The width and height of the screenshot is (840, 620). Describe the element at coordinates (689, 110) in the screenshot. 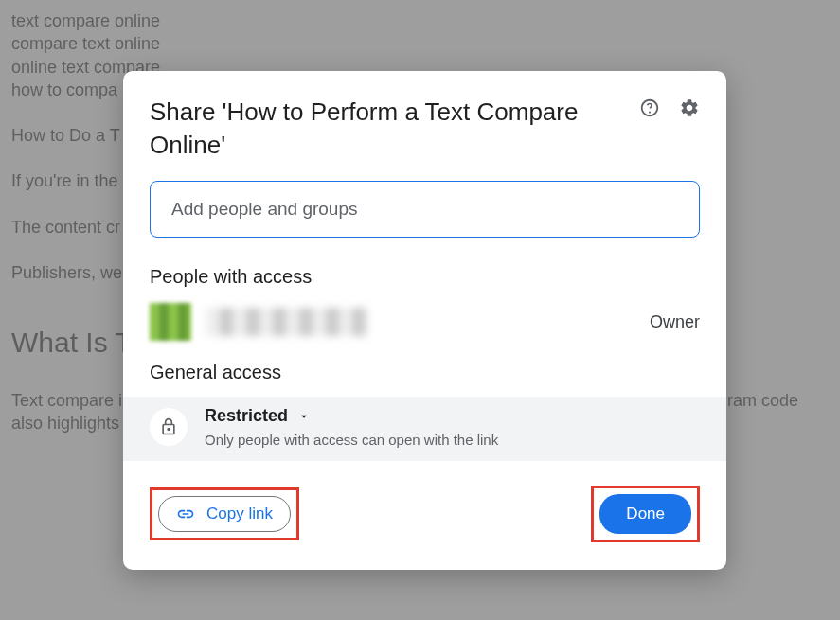

I see `gear-icon` at that location.